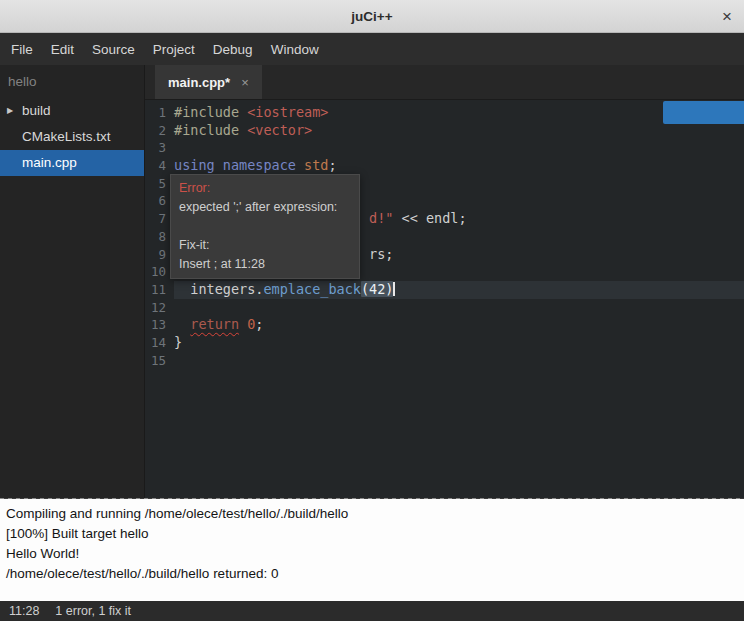 The height and width of the screenshot is (621, 744). Describe the element at coordinates (444, 343) in the screenshot. I see `editor-line-14: 14}` at that location.